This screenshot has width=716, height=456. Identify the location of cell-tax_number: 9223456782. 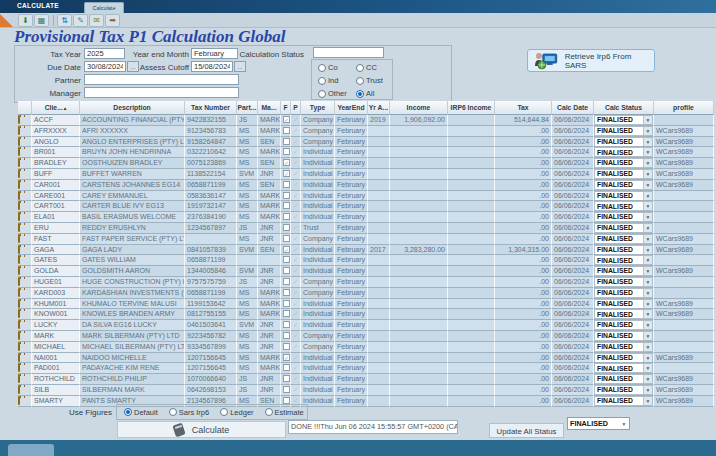
(211, 336).